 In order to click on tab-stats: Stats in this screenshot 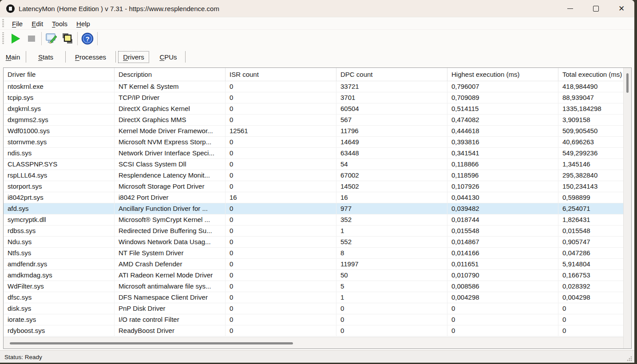, I will do `click(46, 57)`.